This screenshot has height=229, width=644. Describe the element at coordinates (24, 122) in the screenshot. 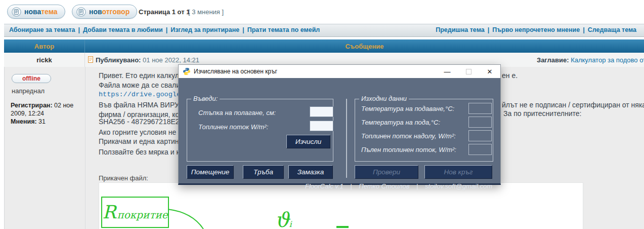

I see `posts-label: Мнения:` at that location.